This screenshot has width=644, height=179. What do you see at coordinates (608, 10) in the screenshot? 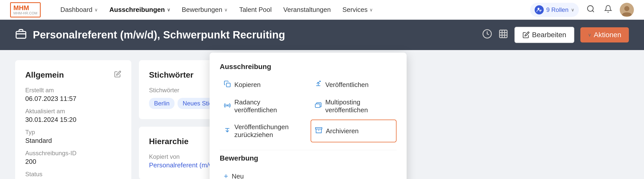
I see `notification-button` at bounding box center [608, 10].